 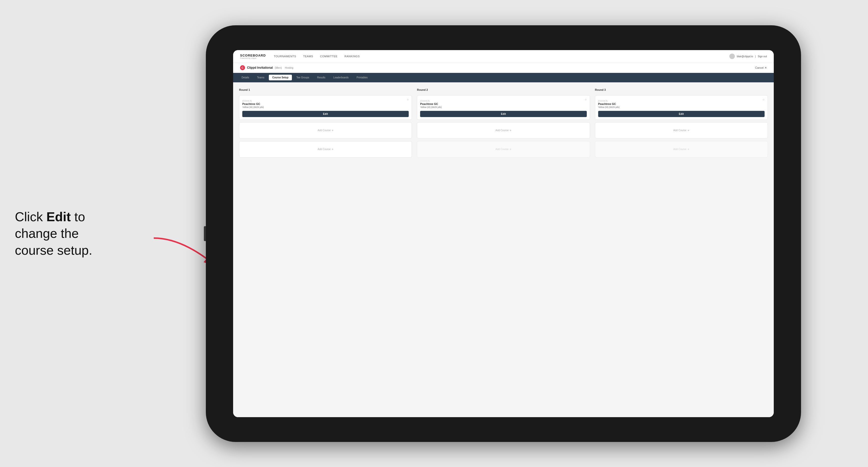 I want to click on round-3-delete-icon: ○, so click(x=764, y=99).